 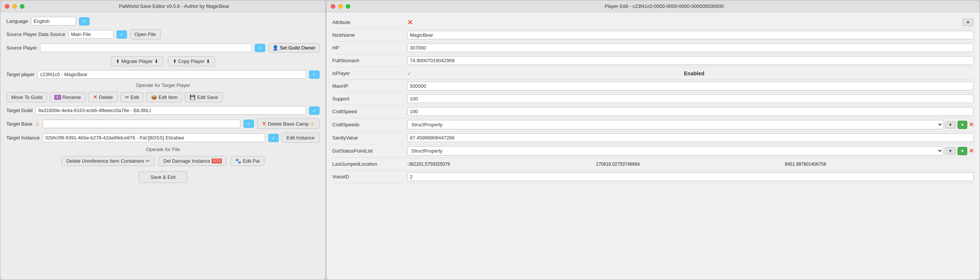 What do you see at coordinates (370, 61) in the screenshot?
I see `attr-name: FullStomach` at bounding box center [370, 61].